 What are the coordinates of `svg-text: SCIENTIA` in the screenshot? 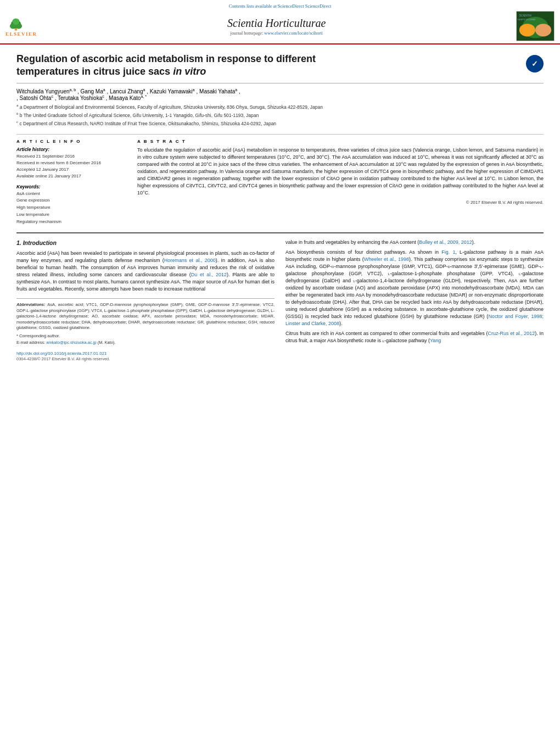 It's located at (526, 16).